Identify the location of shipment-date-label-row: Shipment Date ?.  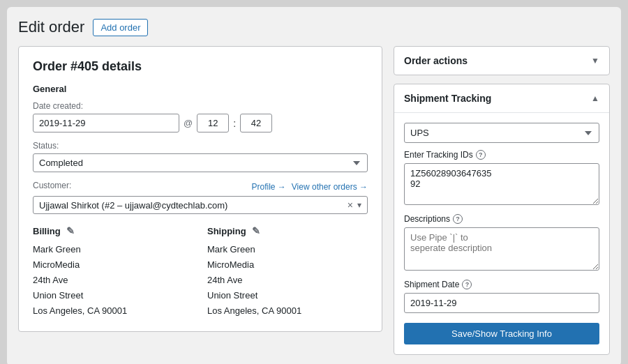
(502, 285).